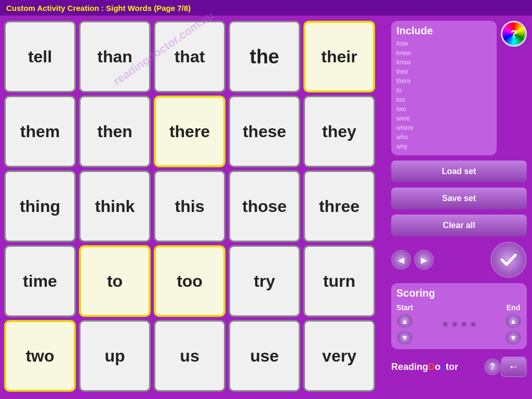 The height and width of the screenshot is (399, 532). Describe the element at coordinates (405, 338) in the screenshot. I see `start-down-button: ▼` at that location.